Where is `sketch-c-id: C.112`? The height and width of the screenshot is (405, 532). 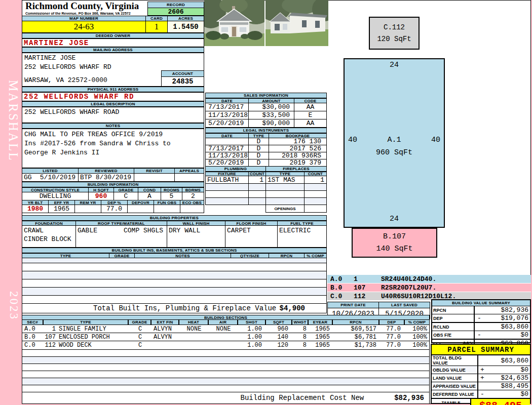 sketch-c-id: C.112 is located at coordinates (394, 27).